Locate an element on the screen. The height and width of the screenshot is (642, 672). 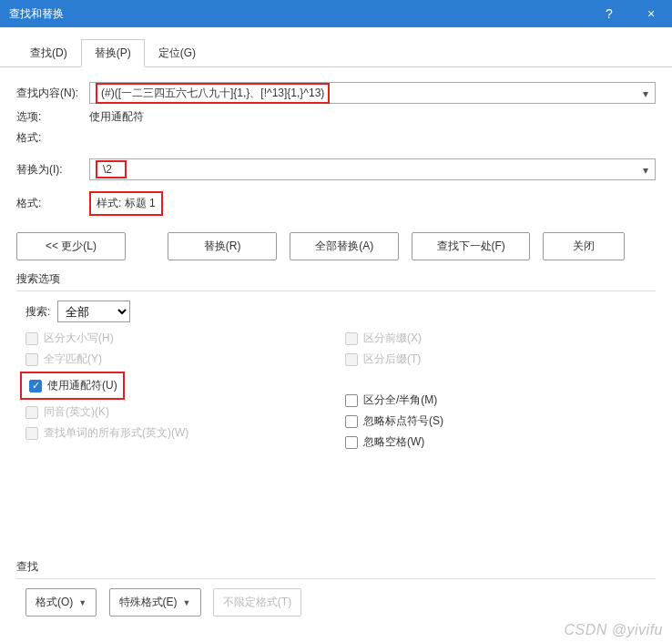
find-what-label: 查找内容(N): is located at coordinates (53, 93).